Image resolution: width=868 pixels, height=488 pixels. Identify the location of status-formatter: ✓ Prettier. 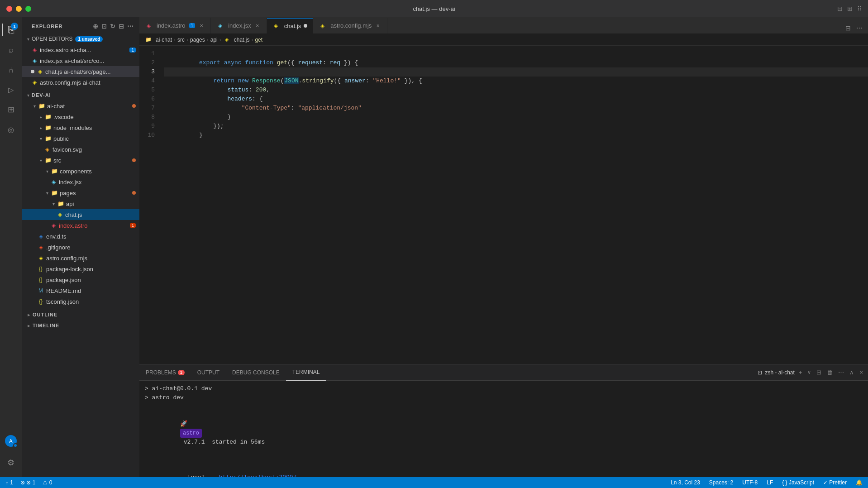
(835, 483).